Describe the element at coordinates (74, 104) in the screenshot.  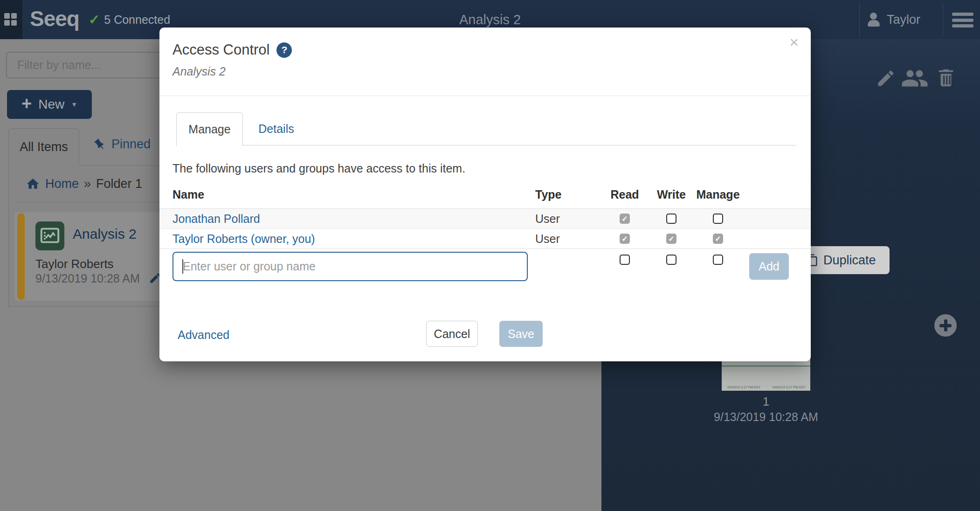
I see `chevron-down-icon: ▼` at that location.